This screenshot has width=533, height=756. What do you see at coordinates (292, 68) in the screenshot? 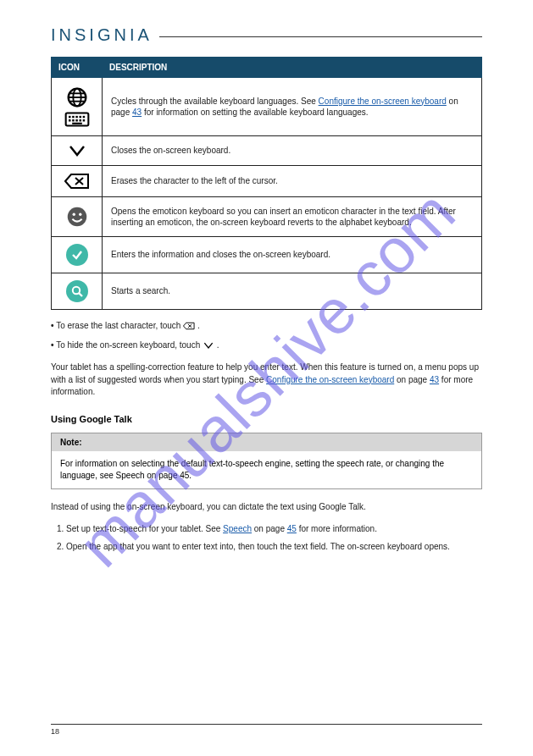
I see `table-head-desc: DESCRIPTION` at bounding box center [292, 68].